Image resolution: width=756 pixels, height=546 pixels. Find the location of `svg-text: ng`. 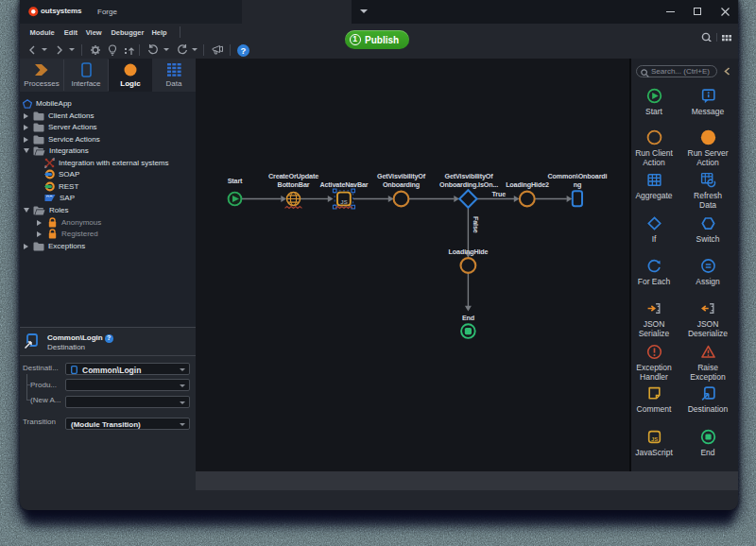

svg-text: ng is located at coordinates (577, 185).